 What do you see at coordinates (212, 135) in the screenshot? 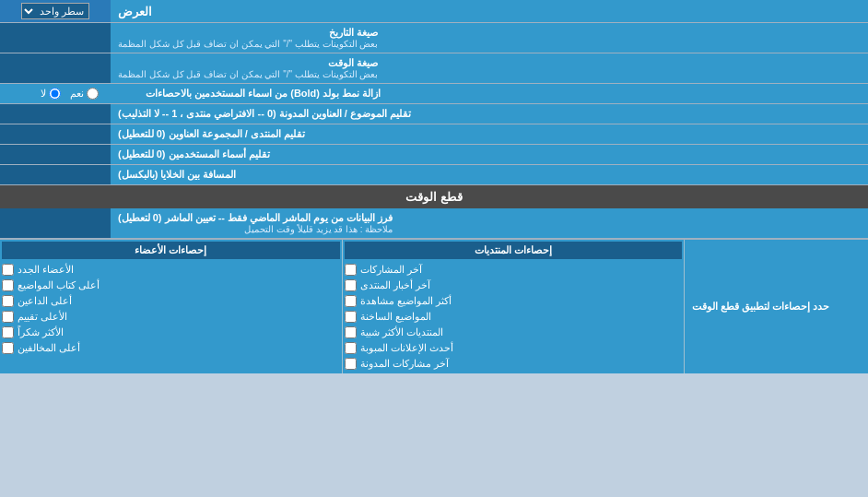
I see `forum-align-label: تقليم المنتدى / المجموعة العناوين (0 للت…` at bounding box center [212, 135].